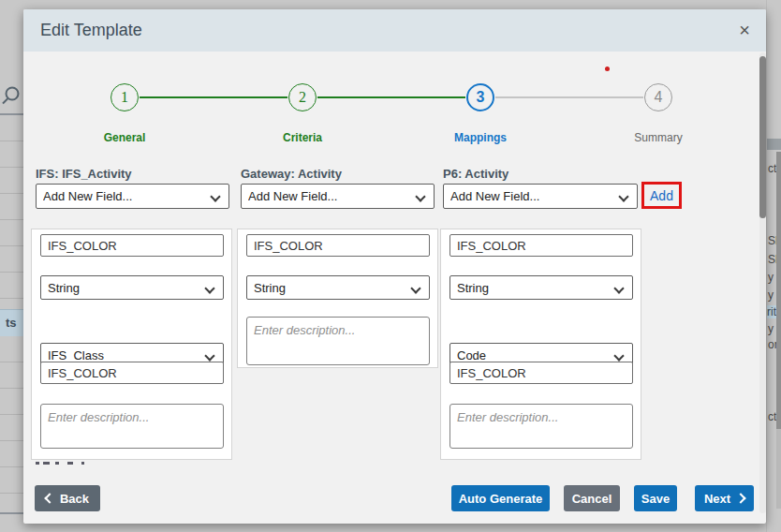 The height and width of the screenshot is (532, 781). What do you see at coordinates (779, 290) in the screenshot?
I see `background-scrollbar` at bounding box center [779, 290].